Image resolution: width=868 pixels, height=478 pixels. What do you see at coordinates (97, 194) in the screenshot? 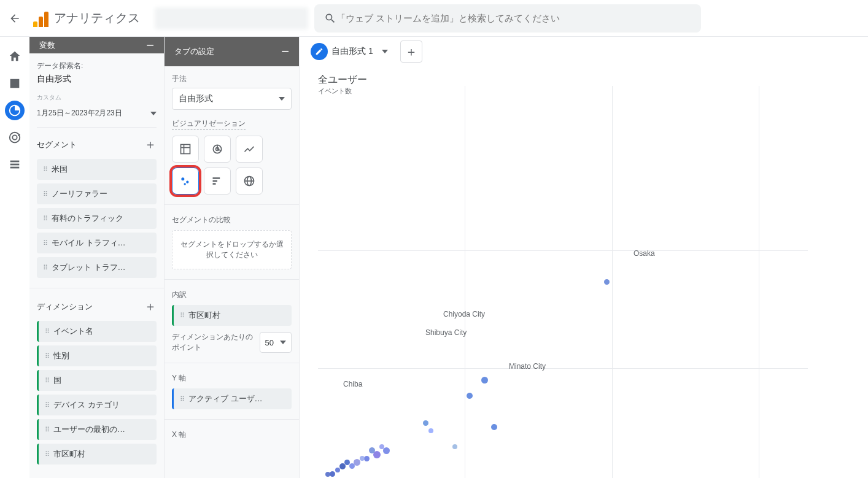
I see `segment-chip: ⠿ノーリファラー` at bounding box center [97, 194].